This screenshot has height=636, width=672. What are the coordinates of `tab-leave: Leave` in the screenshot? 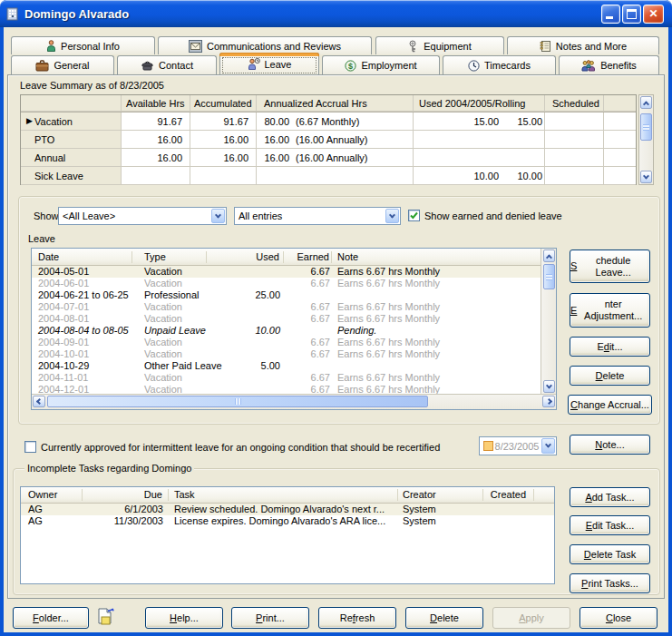 It's located at (269, 64).